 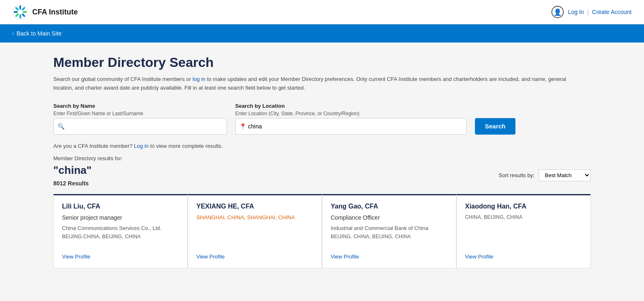 I want to click on sort-label: Sort results by:, so click(x=517, y=175).